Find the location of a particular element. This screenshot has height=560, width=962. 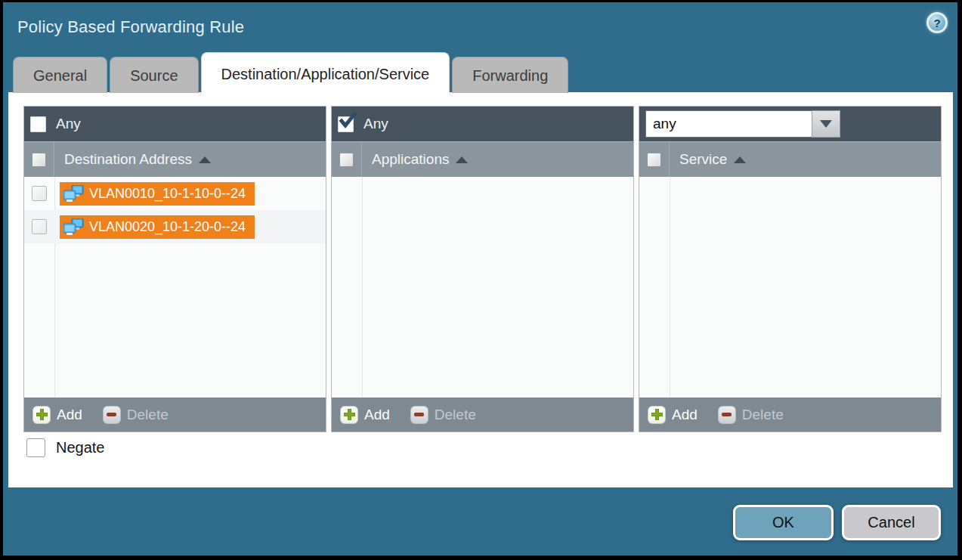

destination-any-checkbox is located at coordinates (38, 124).